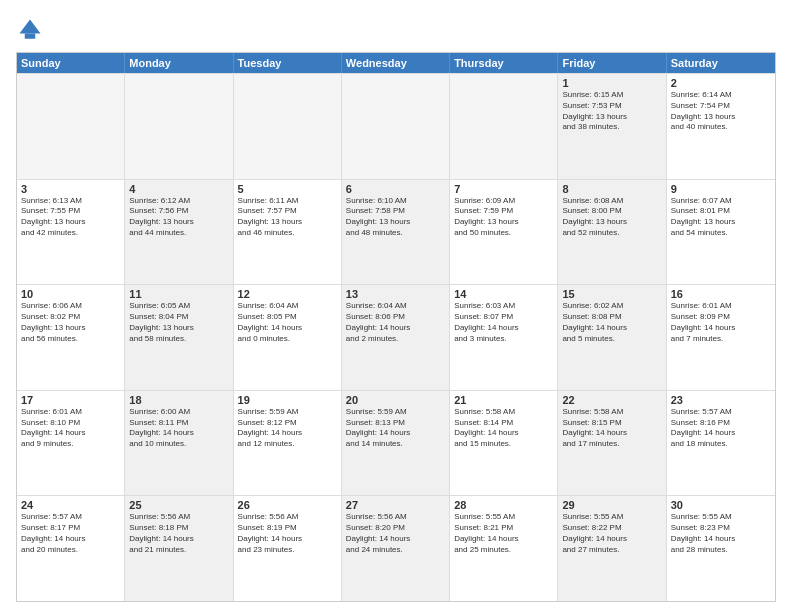 Image resolution: width=792 pixels, height=612 pixels. I want to click on calendar-cell: 12Sunrise: 6:04 AM Sunset: 8:05 PM Dayli…, so click(288, 338).